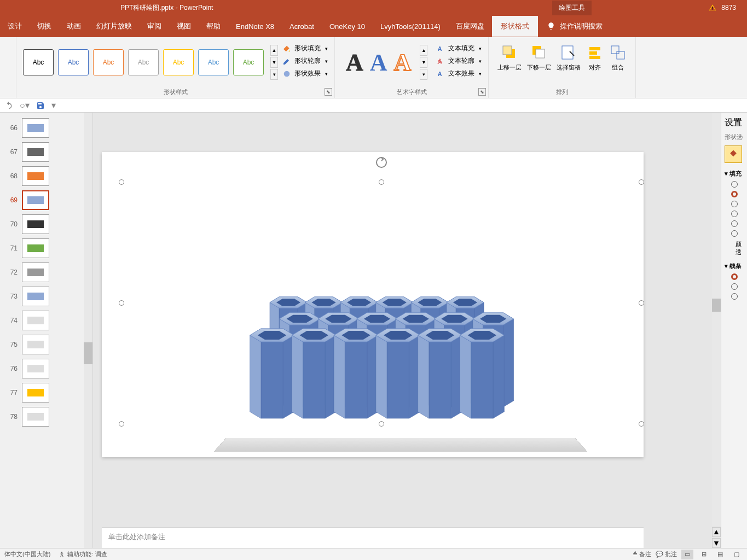 Image resolution: width=747 pixels, height=560 pixels. I want to click on thumb-scrollbar, so click(88, 330).